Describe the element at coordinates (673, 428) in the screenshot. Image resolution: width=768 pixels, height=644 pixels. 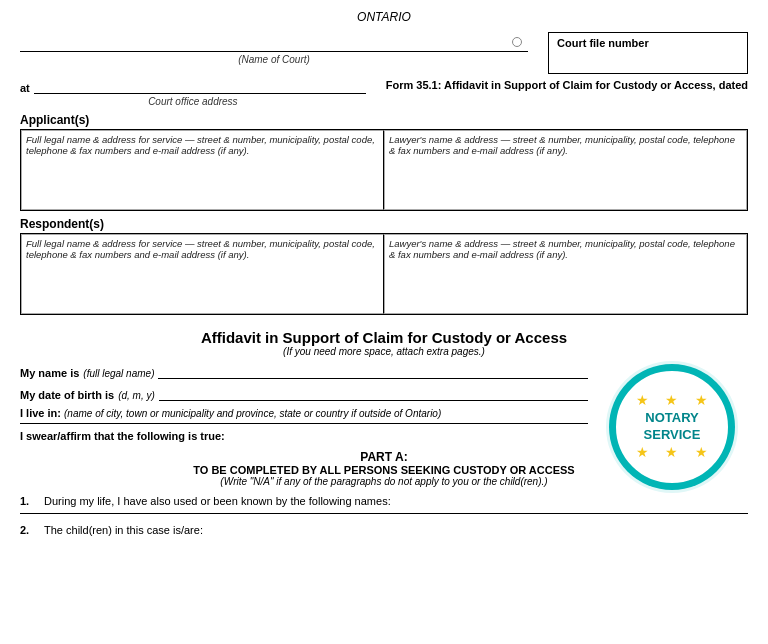
I see `notary-stamp: ★ ★ ★ NOTARY SERVICE ★ ★ ★` at that location.